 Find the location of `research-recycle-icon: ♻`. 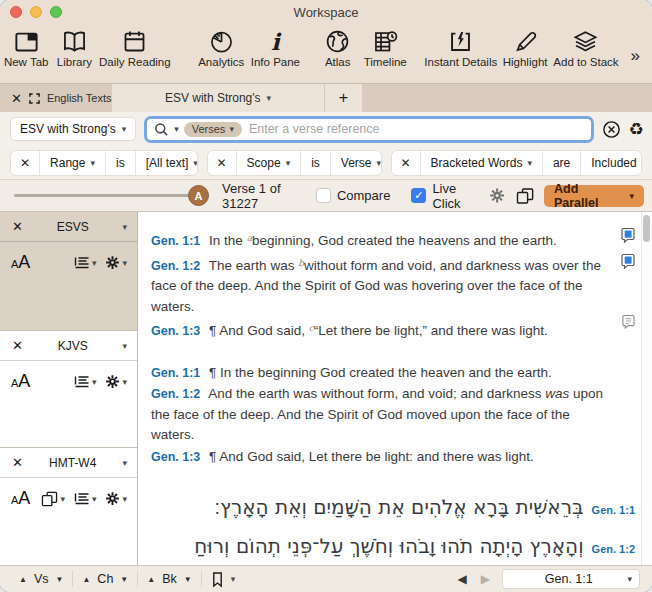

research-recycle-icon: ♻ is located at coordinates (636, 130).